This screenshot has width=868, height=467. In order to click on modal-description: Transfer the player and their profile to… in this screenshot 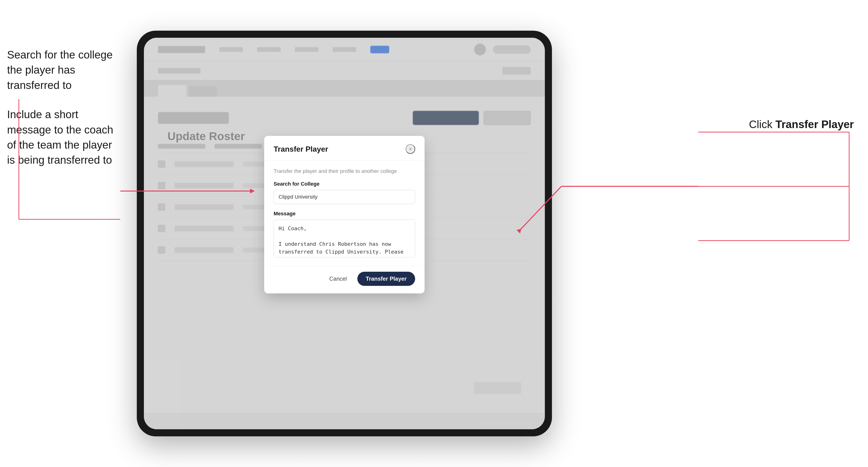, I will do `click(344, 171)`.